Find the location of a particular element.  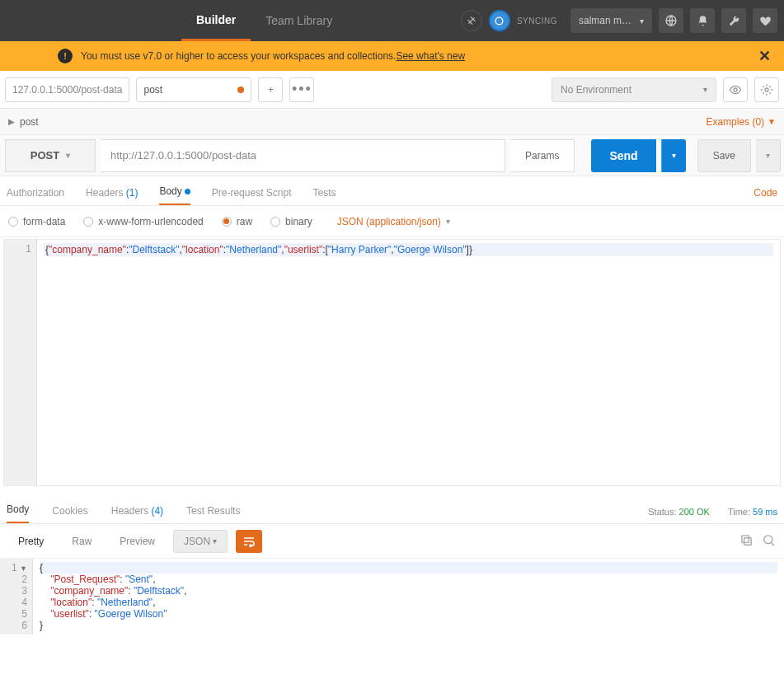

notice-text: You must use v7.0 or higher to access yo… is located at coordinates (238, 56).